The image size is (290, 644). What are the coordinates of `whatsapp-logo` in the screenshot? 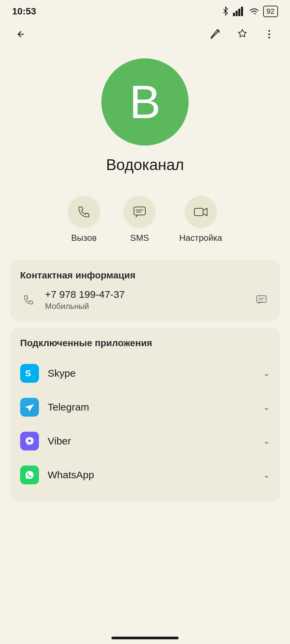 It's located at (30, 475).